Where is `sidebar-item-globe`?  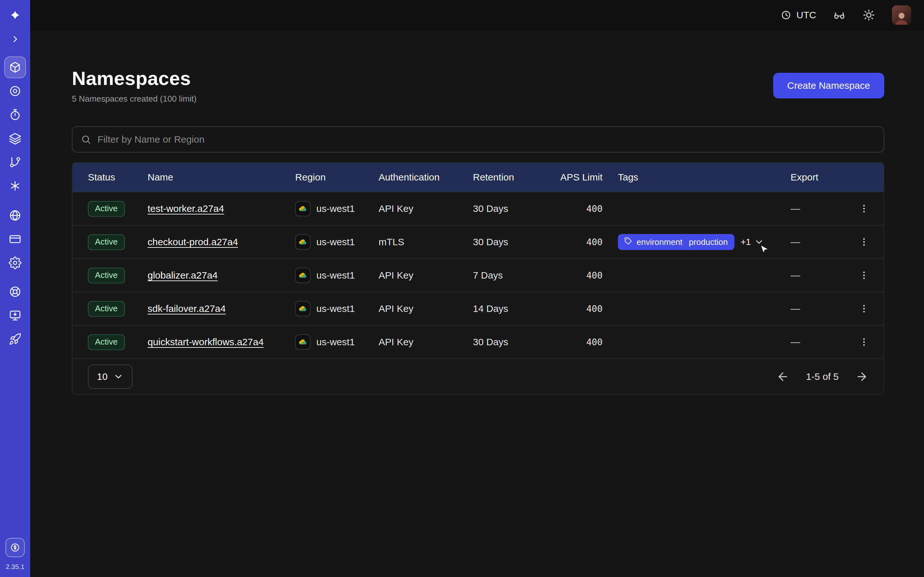
sidebar-item-globe is located at coordinates (15, 215).